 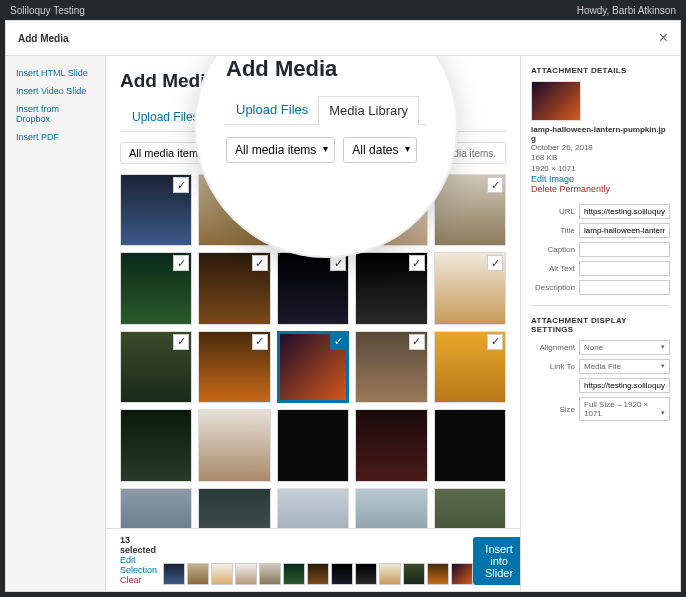 I want to click on modal-header: Add Media ×, so click(x=343, y=38).